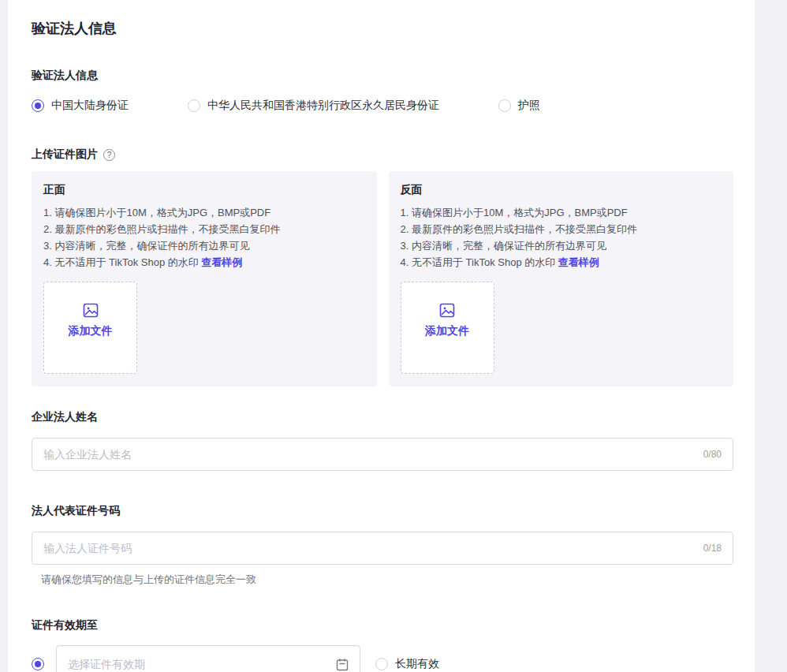 The image size is (787, 672). I want to click on radio-option-passport: 护照, so click(519, 106).